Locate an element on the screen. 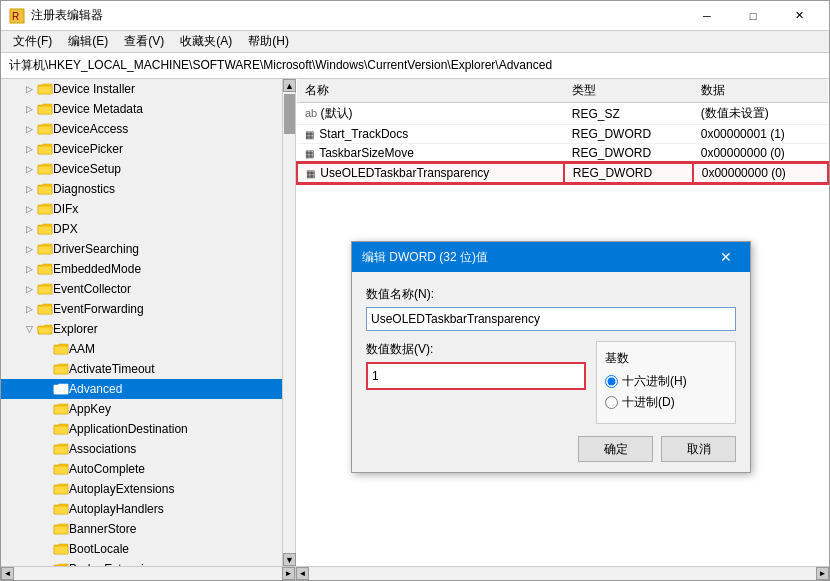 The image size is (830, 581). data-input is located at coordinates (476, 376).